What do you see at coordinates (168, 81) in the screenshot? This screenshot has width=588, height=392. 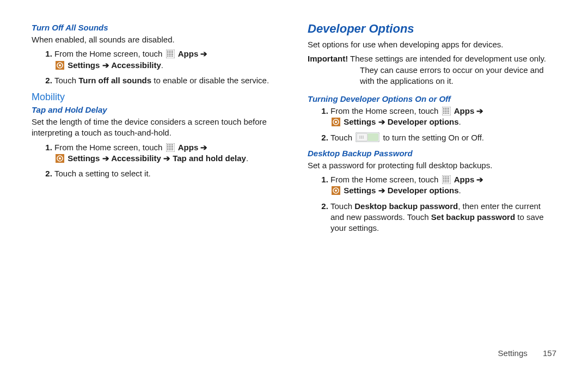 I see `step-item: Touch Turn off all sounds to enable or d…` at bounding box center [168, 81].